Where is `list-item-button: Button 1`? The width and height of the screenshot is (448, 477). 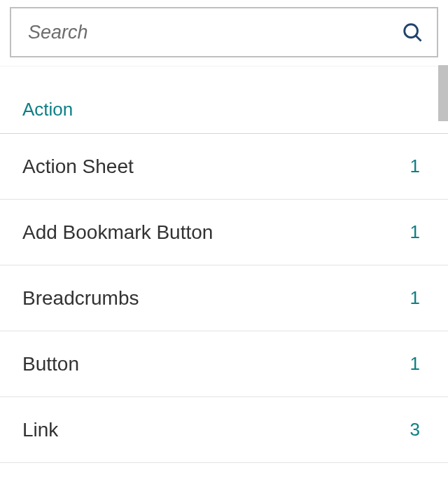
list-item-button: Button 1 is located at coordinates (224, 364).